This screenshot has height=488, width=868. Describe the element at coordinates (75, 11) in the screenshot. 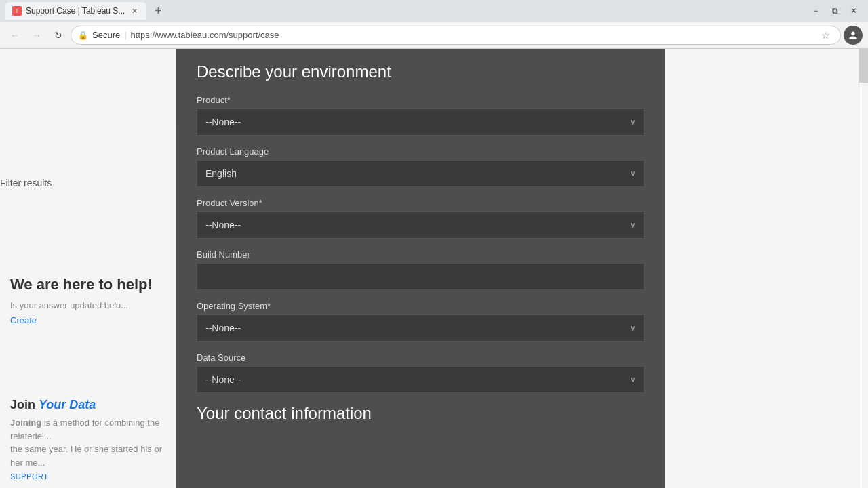

I see `tab-title: Support Case | Tableau S...` at that location.